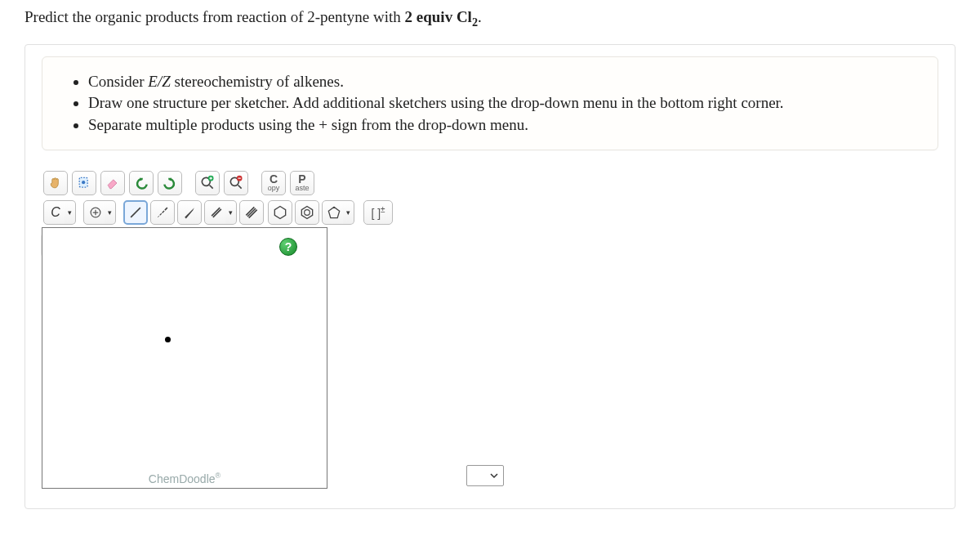 The width and height of the screenshot is (980, 550). What do you see at coordinates (96, 212) in the screenshot?
I see `plus-circle-icon` at bounding box center [96, 212].